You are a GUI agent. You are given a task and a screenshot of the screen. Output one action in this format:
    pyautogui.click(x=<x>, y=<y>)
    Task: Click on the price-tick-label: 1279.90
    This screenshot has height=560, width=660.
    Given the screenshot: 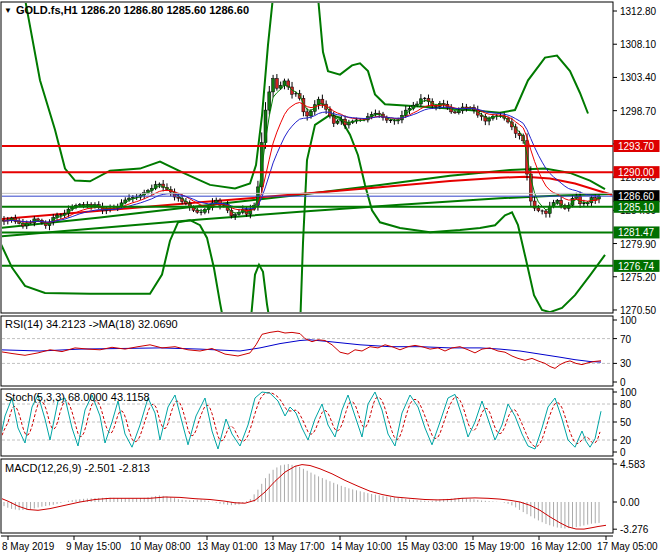 What is the action you would take?
    pyautogui.click(x=638, y=244)
    